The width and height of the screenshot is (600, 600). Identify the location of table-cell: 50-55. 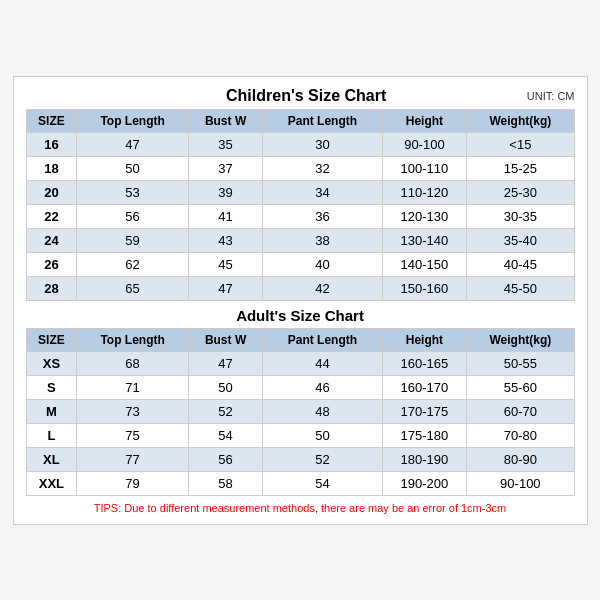
(520, 363).